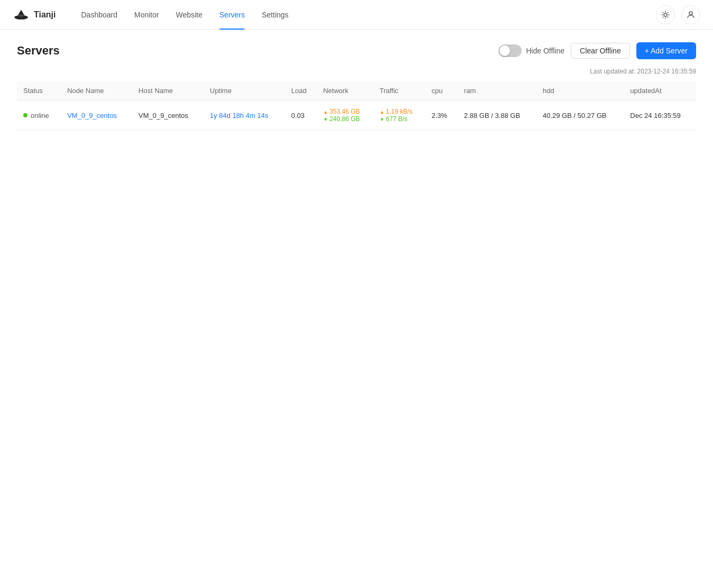 Image resolution: width=713 pixels, height=588 pixels. What do you see at coordinates (580, 115) in the screenshot?
I see `cell-hdd: 40.29 GB / 50.27 GB` at bounding box center [580, 115].